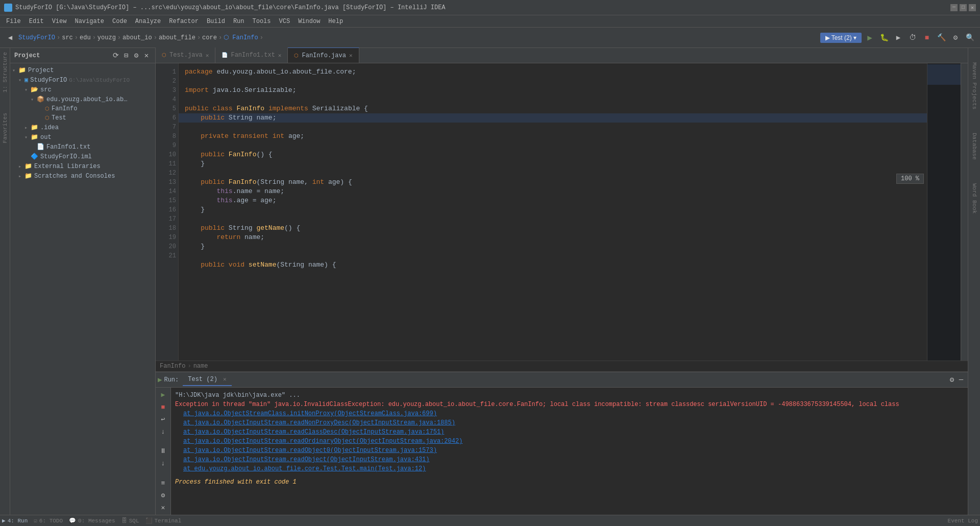  Describe the element at coordinates (954, 8) in the screenshot. I see `minimize-button: ─` at that location.